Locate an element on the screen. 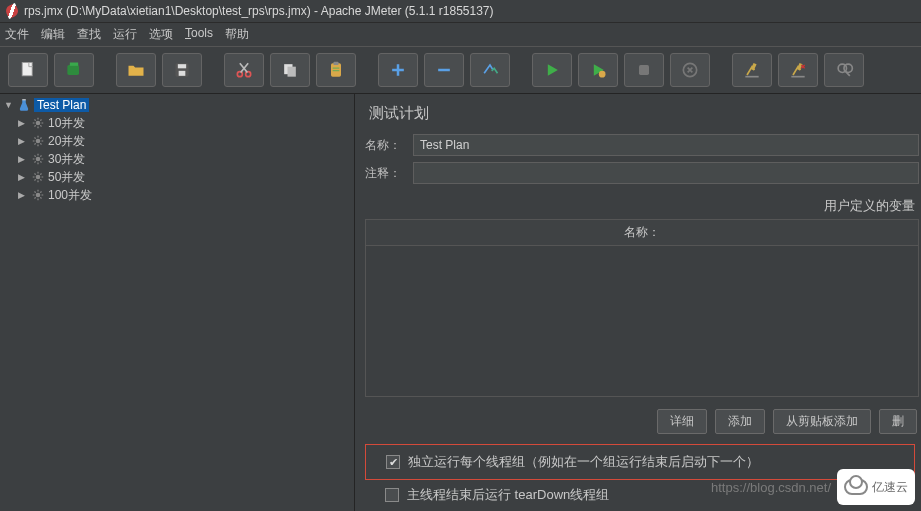 Image resolution: width=921 pixels, height=511 pixels. collapse-icon: ▼ is located at coordinates (9, 105).